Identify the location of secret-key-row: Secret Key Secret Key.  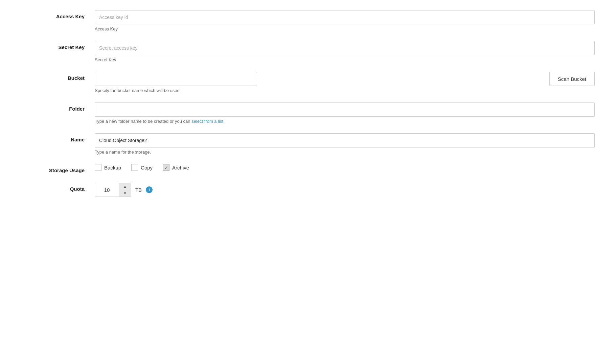
(308, 51).